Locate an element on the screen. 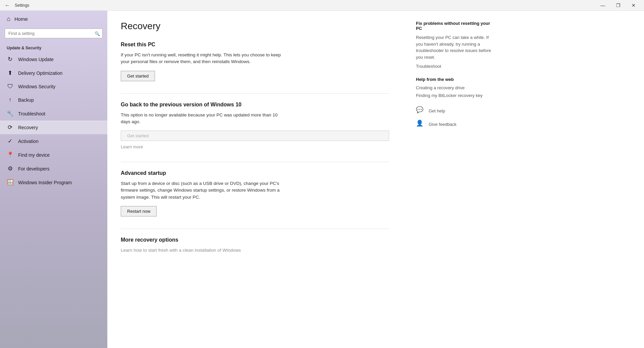 The width and height of the screenshot is (644, 348). go-back-button: Get started is located at coordinates (255, 136).